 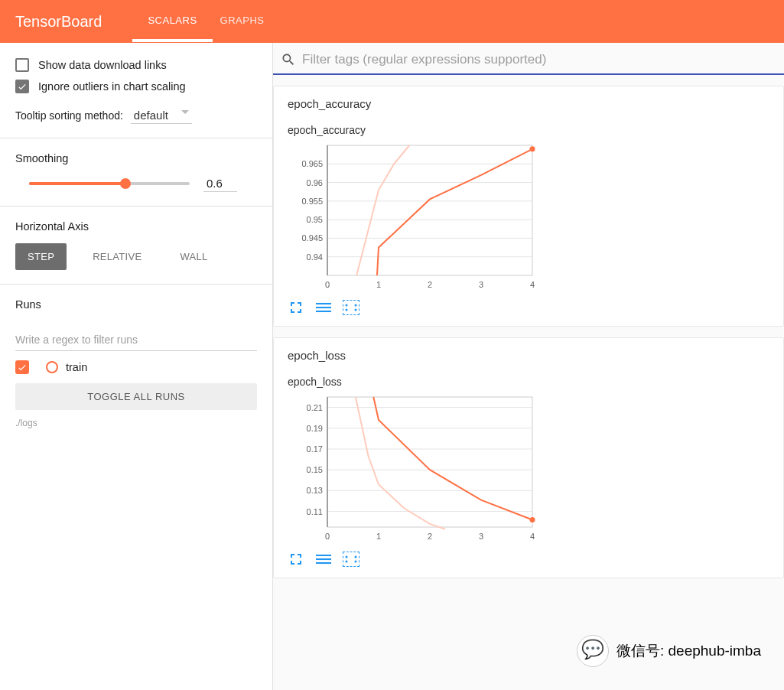 What do you see at coordinates (136, 423) in the screenshot?
I see `log-path: ./logs` at bounding box center [136, 423].